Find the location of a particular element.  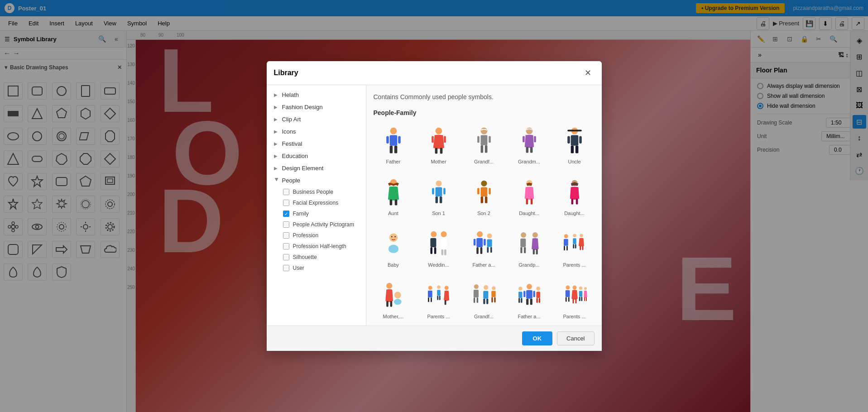

symbol-grandfather-family: Grandf... is located at coordinates (484, 300).